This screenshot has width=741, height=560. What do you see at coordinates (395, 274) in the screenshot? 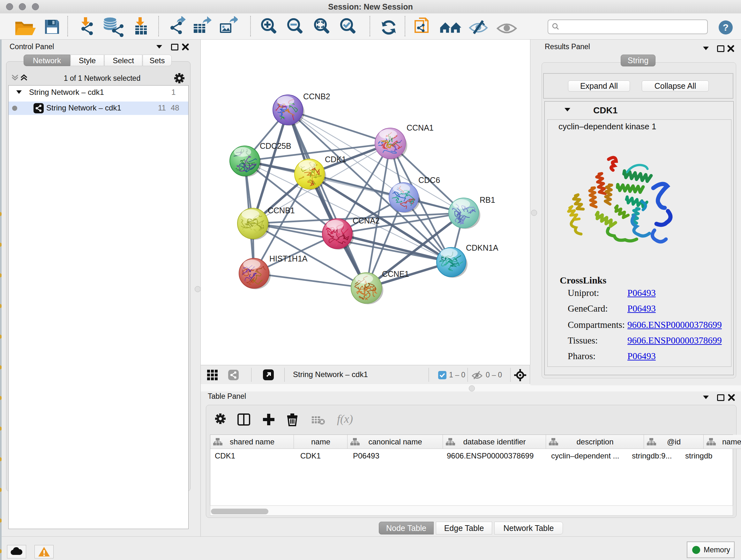
I see `svg-text: CCNE1` at bounding box center [395, 274].